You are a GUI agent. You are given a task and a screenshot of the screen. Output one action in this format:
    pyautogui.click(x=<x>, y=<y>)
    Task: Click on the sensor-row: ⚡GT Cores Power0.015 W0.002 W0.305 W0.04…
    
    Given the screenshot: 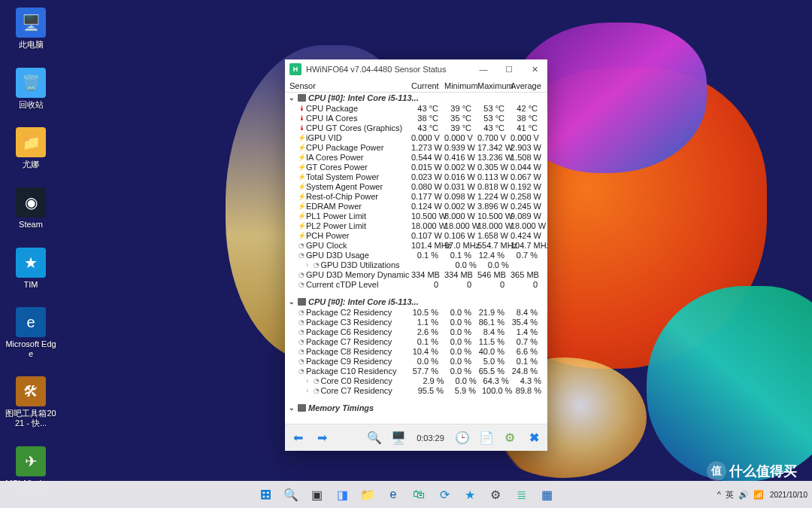 What is the action you would take?
    pyautogui.click(x=417, y=167)
    